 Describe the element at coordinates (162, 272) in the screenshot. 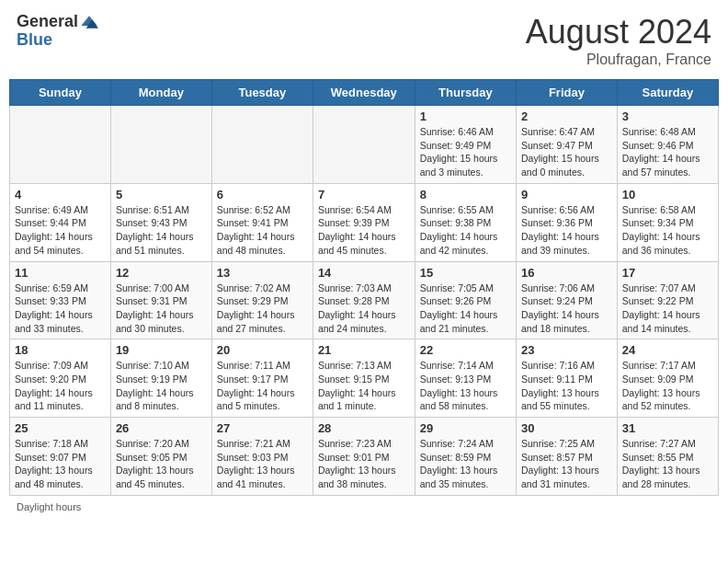

I see `day-number: 12` at that location.